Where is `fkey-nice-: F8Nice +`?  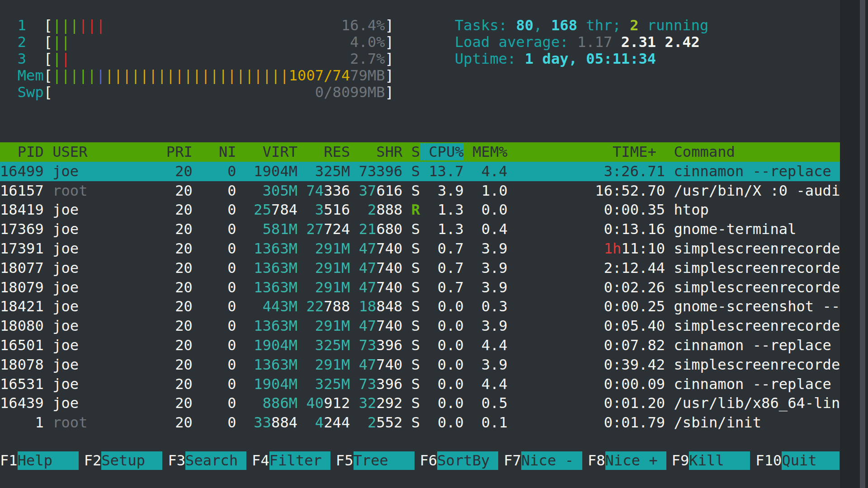 fkey-nice-: F8Nice + is located at coordinates (627, 461).